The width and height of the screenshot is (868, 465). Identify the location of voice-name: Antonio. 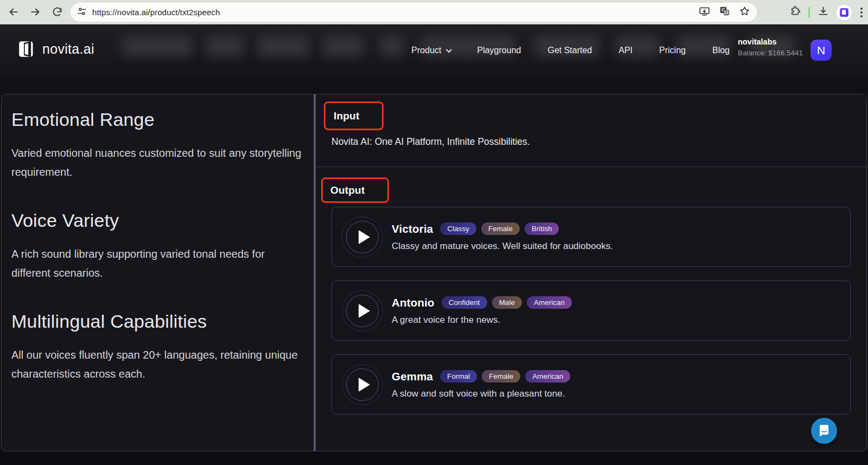
(413, 303).